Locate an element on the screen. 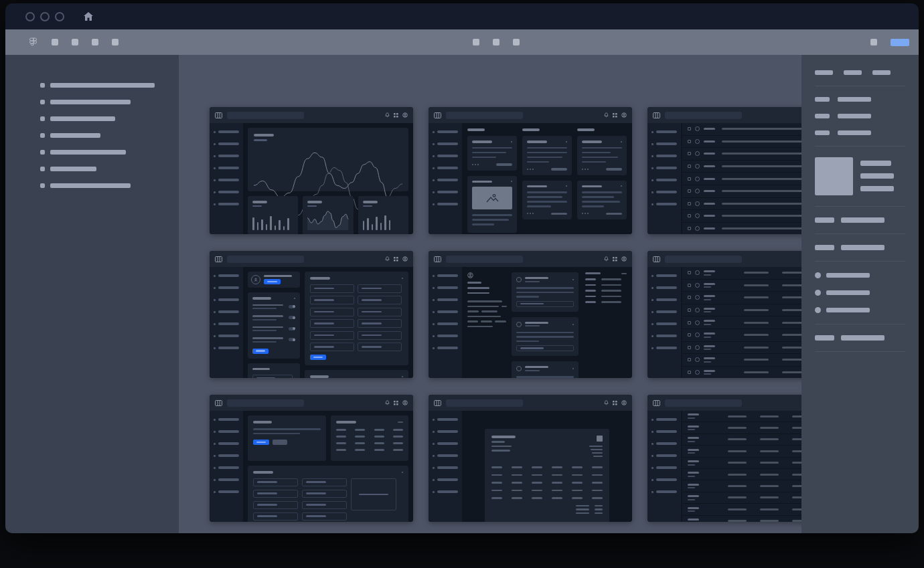 The height and width of the screenshot is (568, 924). figma-logo-icon is located at coordinates (33, 43).